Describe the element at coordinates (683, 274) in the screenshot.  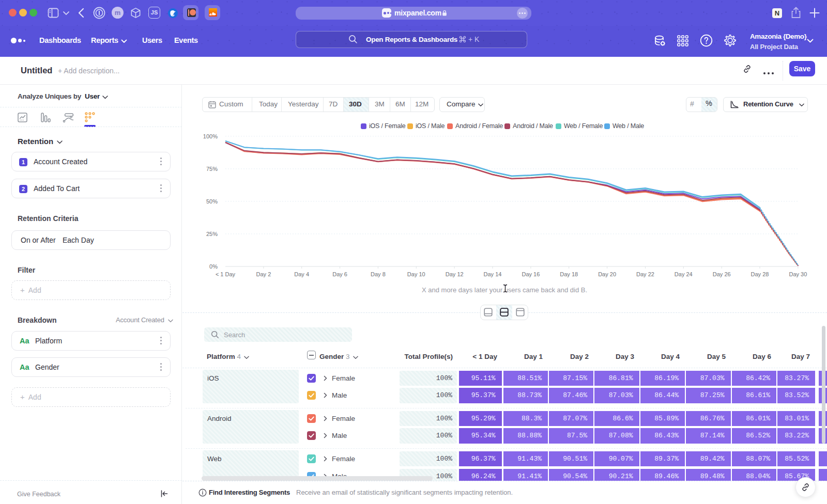
I see `svg-text: Day 24` at that location.